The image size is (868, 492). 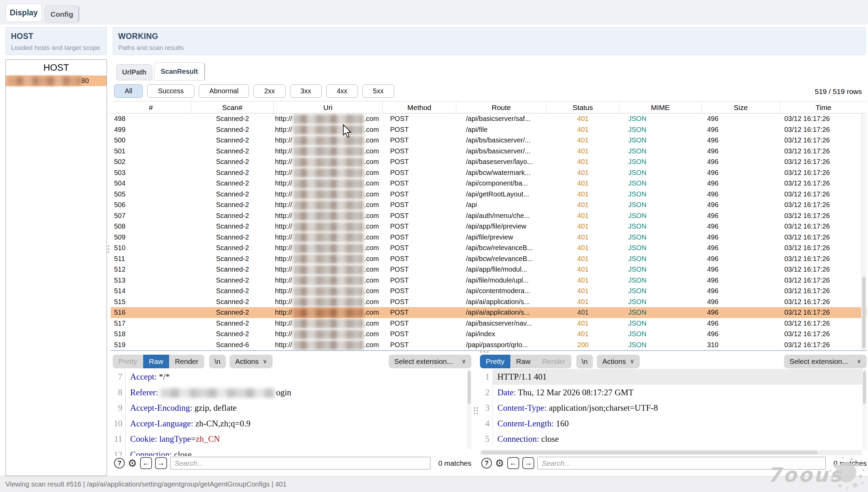 I want to click on editor-splitter-handle, so click(x=476, y=411).